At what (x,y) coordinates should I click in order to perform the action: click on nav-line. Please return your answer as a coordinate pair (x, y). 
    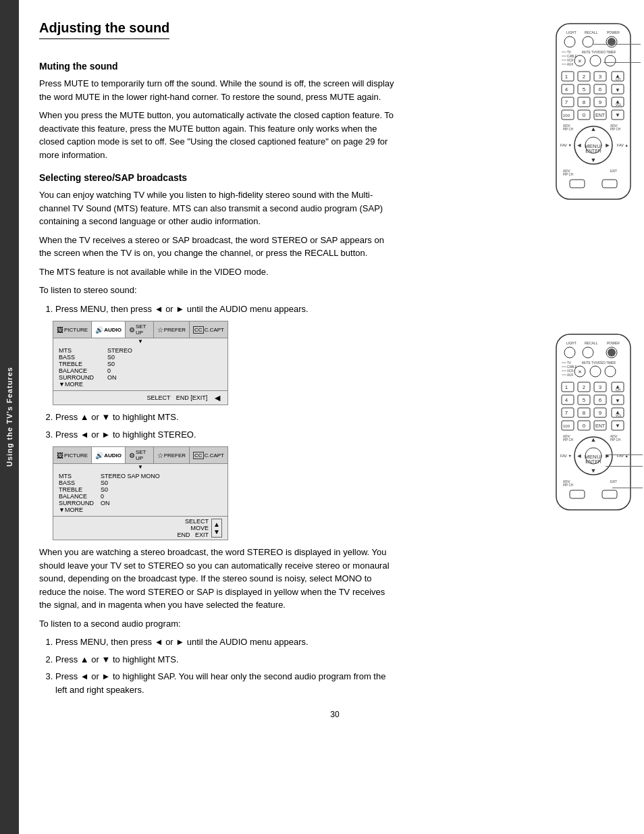
    Looking at the image, I should click on (624, 466).